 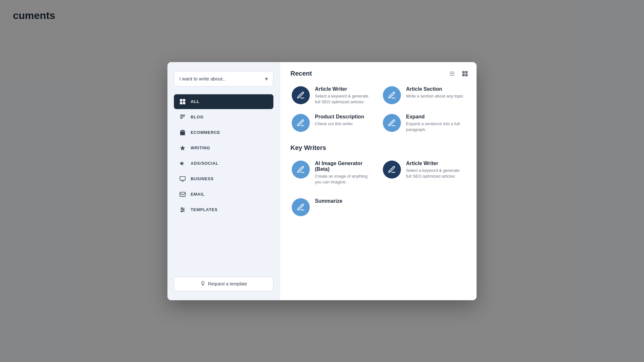 What do you see at coordinates (390, 202) in the screenshot?
I see `writer-card-summarize-info: Summarize` at bounding box center [390, 202].